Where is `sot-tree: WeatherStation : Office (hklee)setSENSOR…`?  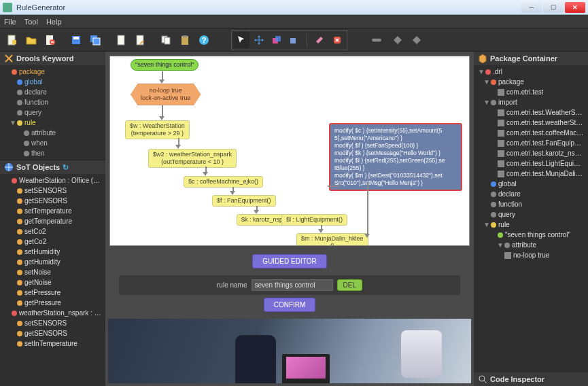
sot-tree: WeatherStation : Office (hklee)setSENSOR… is located at coordinates (53, 262).